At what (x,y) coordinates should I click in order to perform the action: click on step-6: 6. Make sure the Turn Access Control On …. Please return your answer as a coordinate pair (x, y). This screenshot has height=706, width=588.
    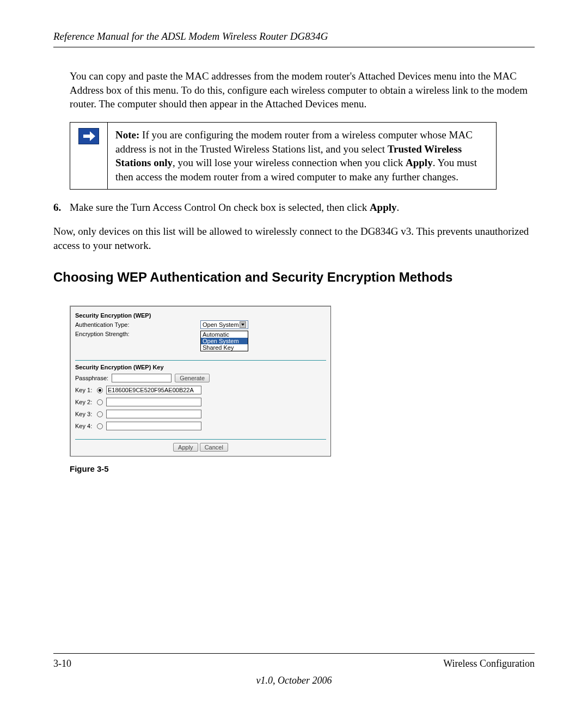
    Looking at the image, I should click on (294, 208).